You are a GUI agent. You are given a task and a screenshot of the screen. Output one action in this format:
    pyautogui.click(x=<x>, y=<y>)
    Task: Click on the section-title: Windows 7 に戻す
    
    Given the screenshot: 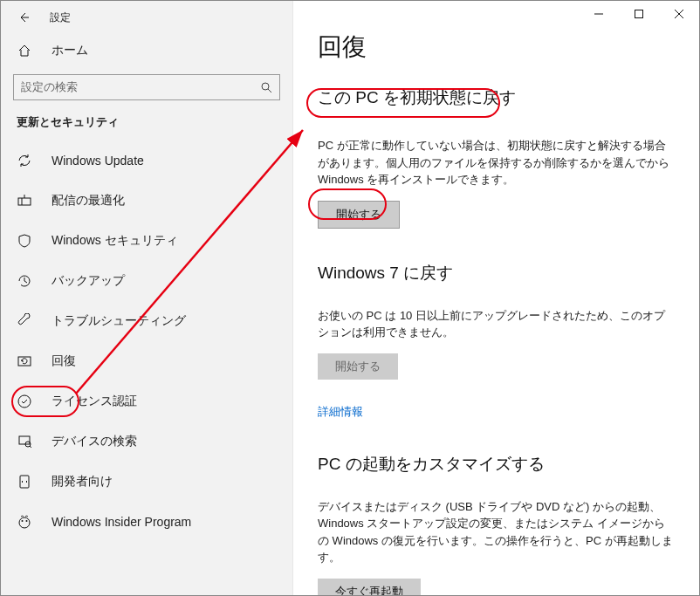 What is the action you would take?
    pyautogui.click(x=386, y=273)
    